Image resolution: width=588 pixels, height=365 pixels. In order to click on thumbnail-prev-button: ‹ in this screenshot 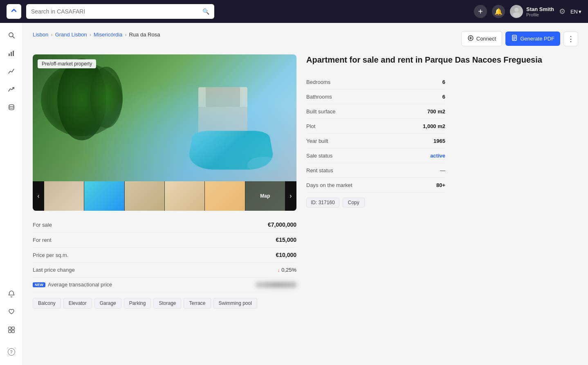, I will do `click(38, 196)`.